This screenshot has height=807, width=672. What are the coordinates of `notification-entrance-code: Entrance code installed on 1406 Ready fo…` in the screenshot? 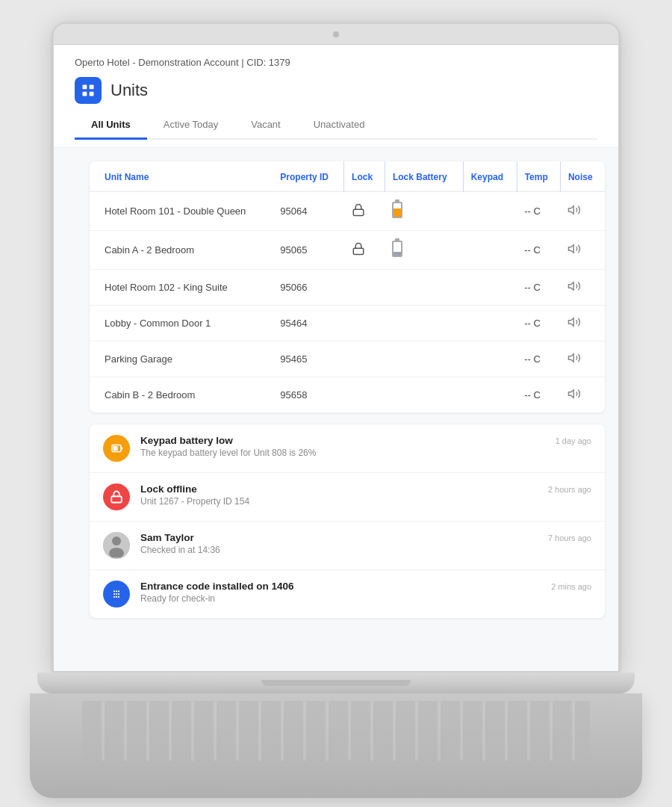 It's located at (347, 594).